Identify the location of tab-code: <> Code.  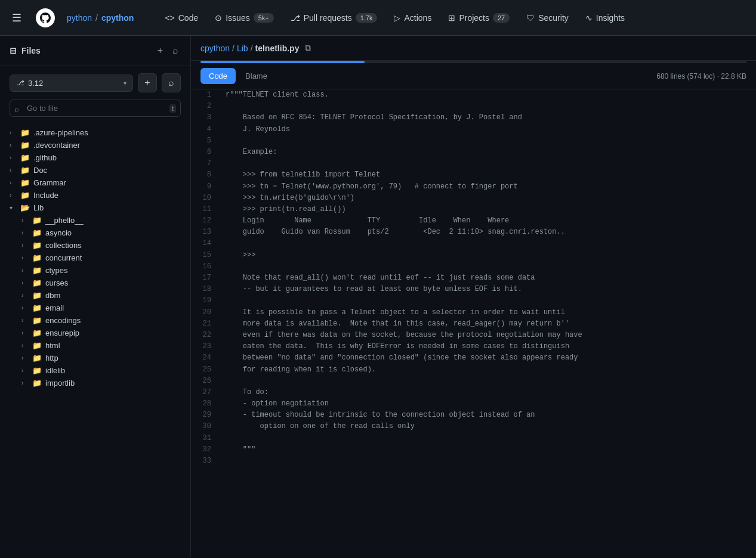
(181, 18).